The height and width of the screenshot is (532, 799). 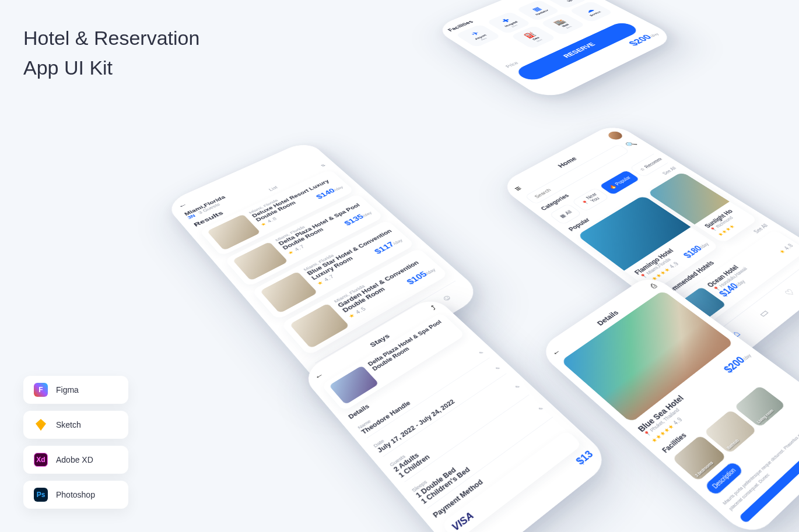 What do you see at coordinates (75, 460) in the screenshot?
I see `tool-label: Adobe XD` at bounding box center [75, 460].